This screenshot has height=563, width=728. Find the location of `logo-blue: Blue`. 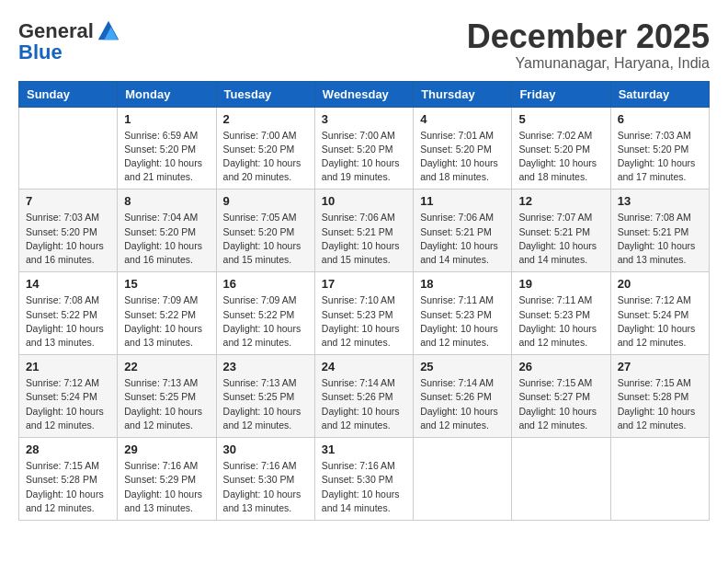

logo-blue: Blue is located at coordinates (40, 52).